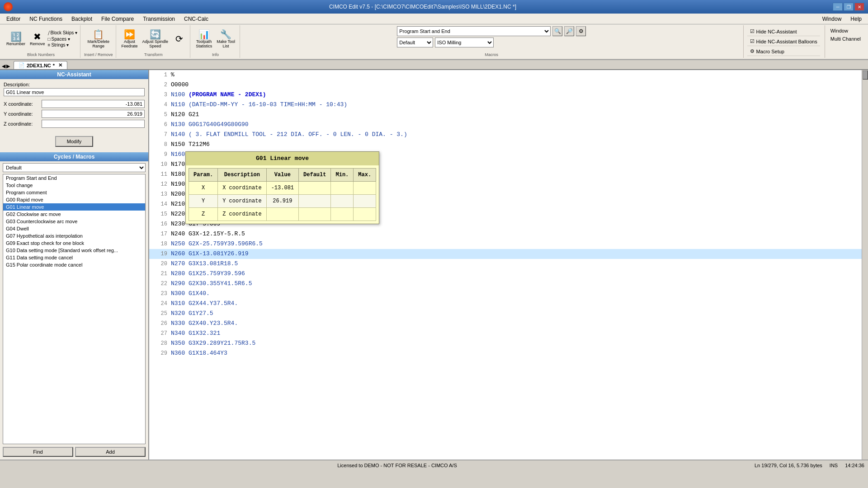 Image resolution: width=868 pixels, height=488 pixels. I want to click on code-line-5: 5N120 G21, so click(505, 115).